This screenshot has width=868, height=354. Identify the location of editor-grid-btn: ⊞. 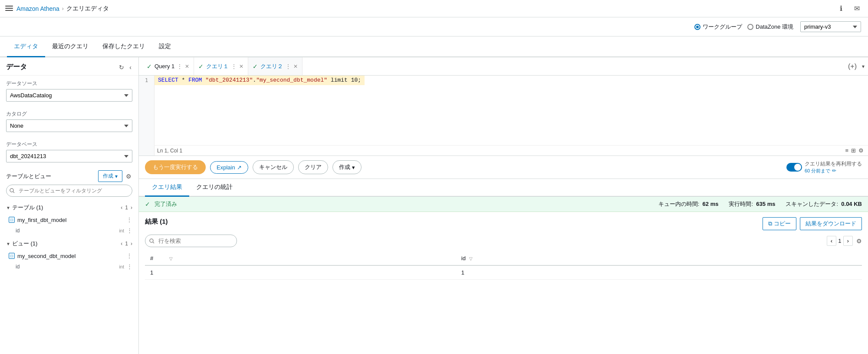
(853, 150).